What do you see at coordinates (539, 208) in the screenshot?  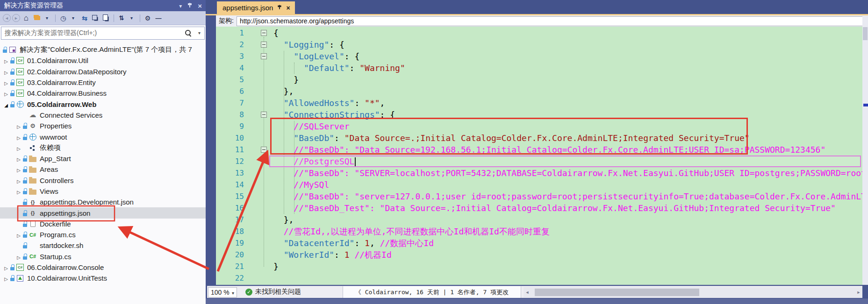 I see `code-line-16: 16 //"BaseDb_Test": "Data Source=.;Initi…` at bounding box center [539, 208].